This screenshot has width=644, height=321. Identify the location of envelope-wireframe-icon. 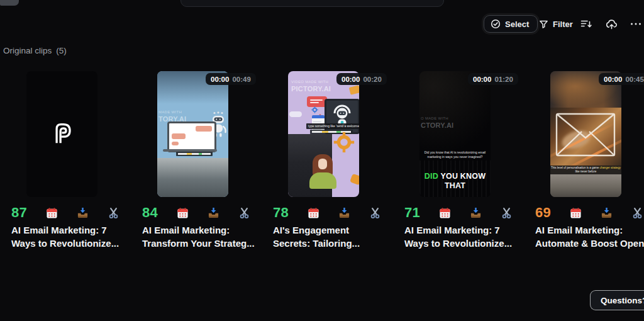
(586, 136).